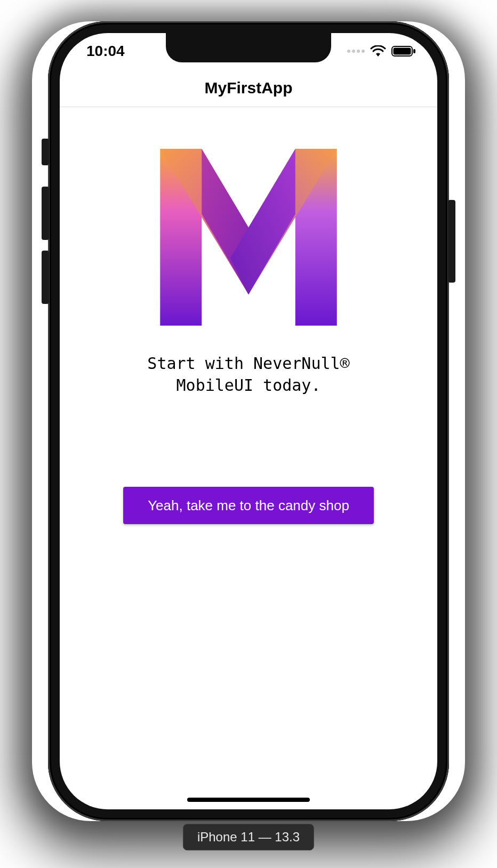 This screenshot has height=868, width=497. What do you see at coordinates (404, 51) in the screenshot?
I see `battery-icon` at bounding box center [404, 51].